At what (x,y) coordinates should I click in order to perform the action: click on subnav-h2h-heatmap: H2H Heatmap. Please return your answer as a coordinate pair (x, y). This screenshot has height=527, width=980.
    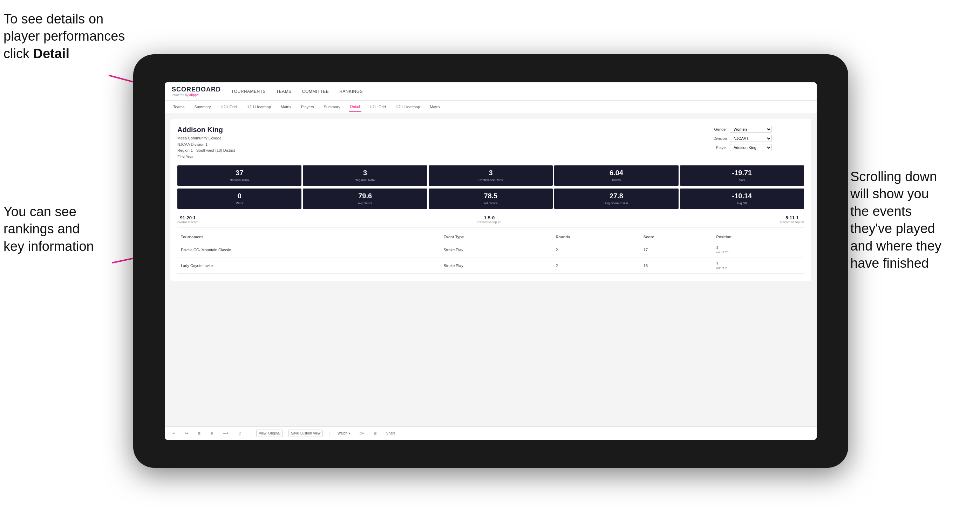
    Looking at the image, I should click on (259, 107).